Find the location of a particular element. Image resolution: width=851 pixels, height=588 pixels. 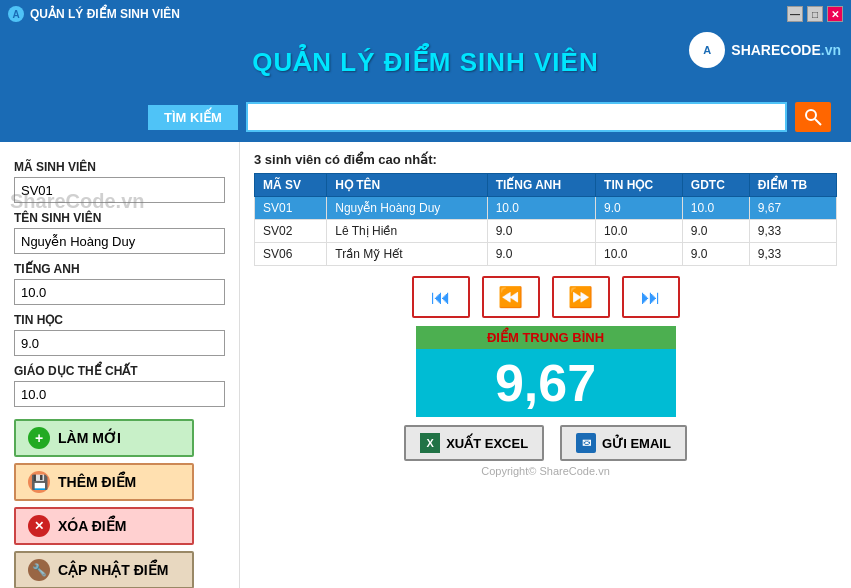

cell-gdtc: 10.0 is located at coordinates (716, 208).